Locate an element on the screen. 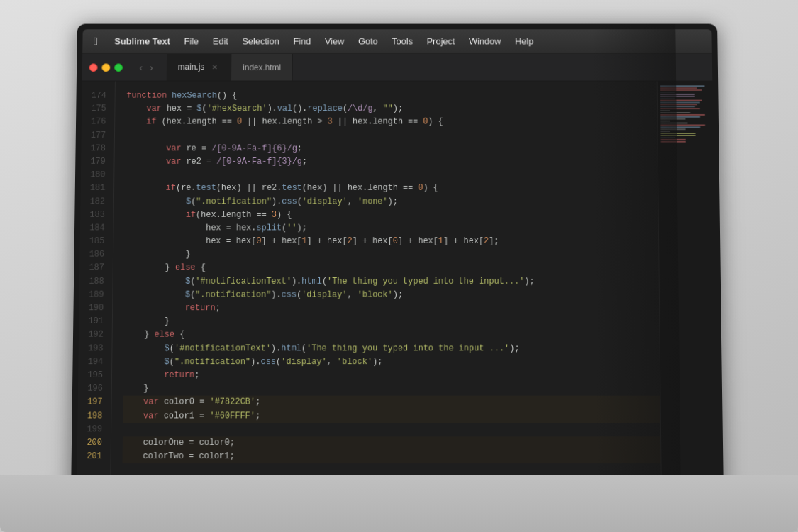 The image size is (798, 532). back-arrow: ‹ is located at coordinates (142, 67).